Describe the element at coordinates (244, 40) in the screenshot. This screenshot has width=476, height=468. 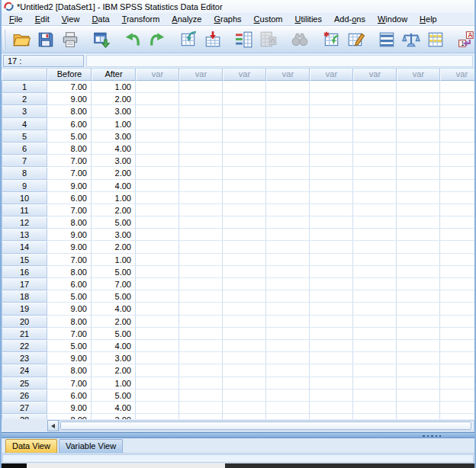
I see `variables-button` at that location.